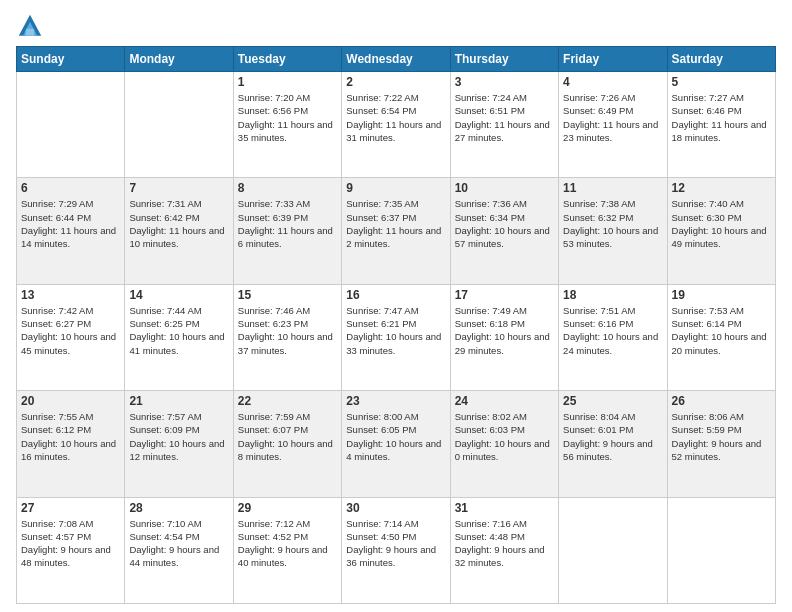 This screenshot has height=612, width=792. What do you see at coordinates (396, 436) in the screenshot?
I see `day-detail: Sunrise: 8:00 AMSunset: 6:05 PMDaylight:…` at bounding box center [396, 436].